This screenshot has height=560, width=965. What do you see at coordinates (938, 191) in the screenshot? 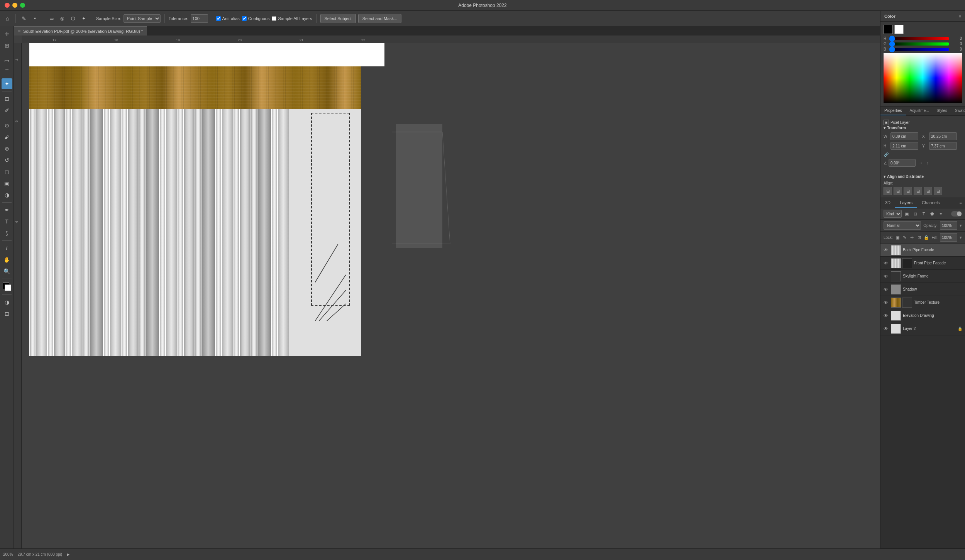
I see `align-bottom-btn: ⊟` at bounding box center [938, 191].